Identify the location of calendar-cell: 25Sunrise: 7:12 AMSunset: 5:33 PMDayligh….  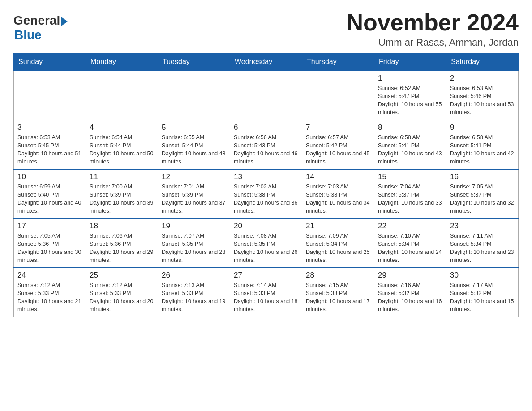
(122, 292).